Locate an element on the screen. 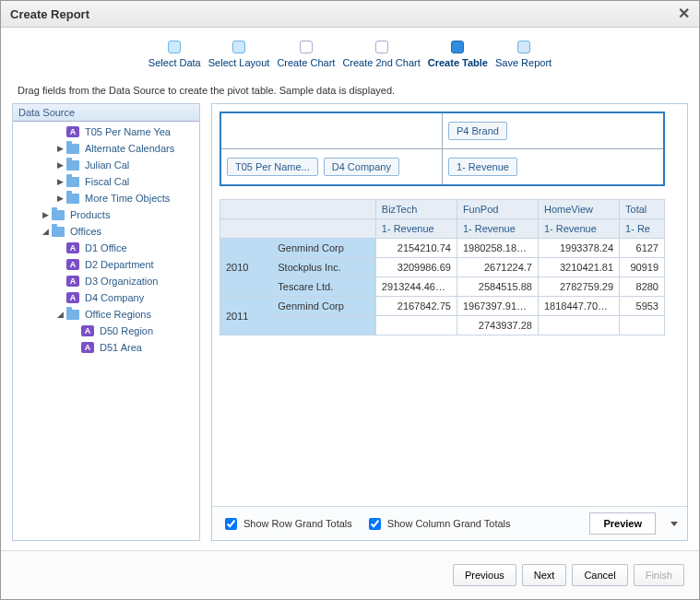 The width and height of the screenshot is (700, 600). tree-node: ◢Office Regions is located at coordinates (106, 314).